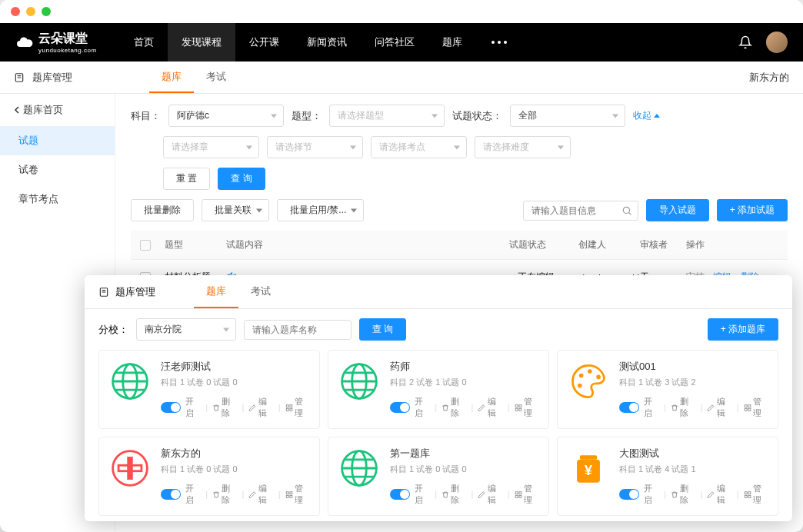 This screenshot has height=532, width=803. Describe the element at coordinates (668, 477) in the screenshot. I see `bank-card: 大图测试 科目 1 试卷 4 试题 1 开启 | 删除 | 编辑 | 管理` at that location.